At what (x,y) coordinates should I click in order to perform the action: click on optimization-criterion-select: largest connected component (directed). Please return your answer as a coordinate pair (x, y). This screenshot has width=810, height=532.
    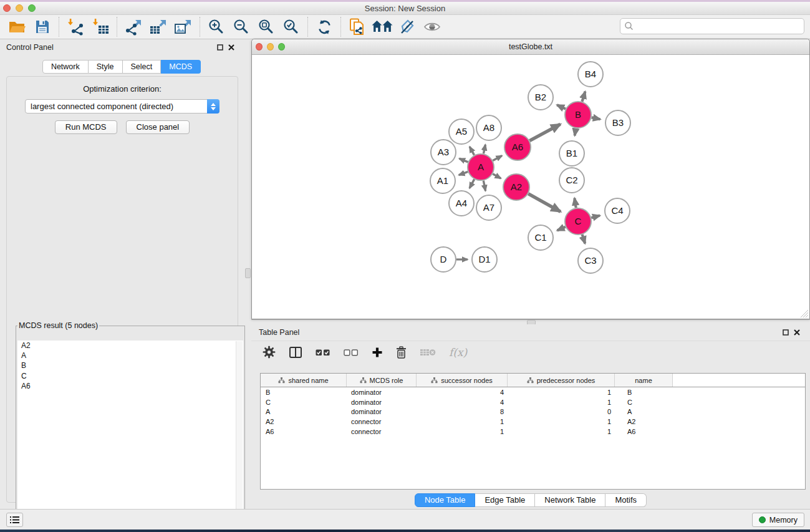
    Looking at the image, I should click on (122, 106).